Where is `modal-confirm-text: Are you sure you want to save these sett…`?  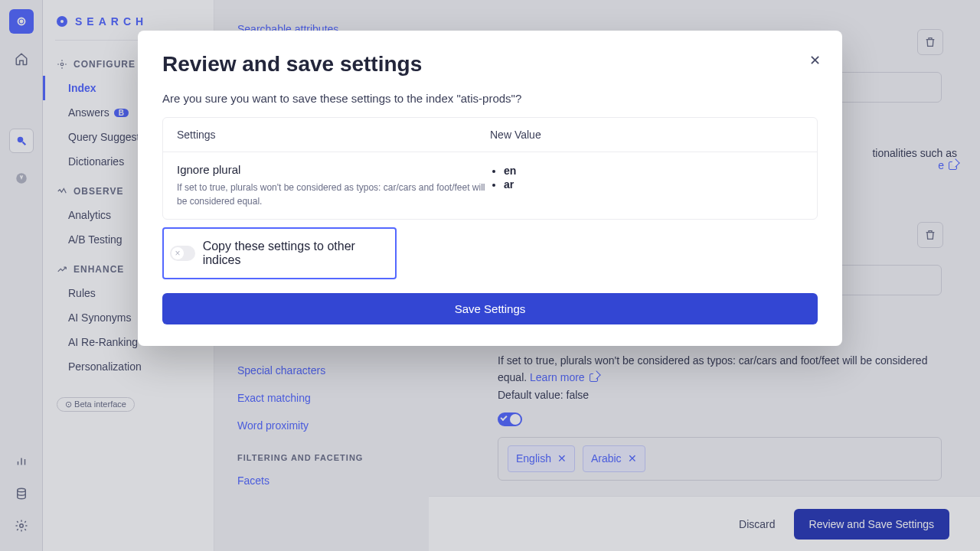
modal-confirm-text: Are you sure you want to save these sett… is located at coordinates (490, 98).